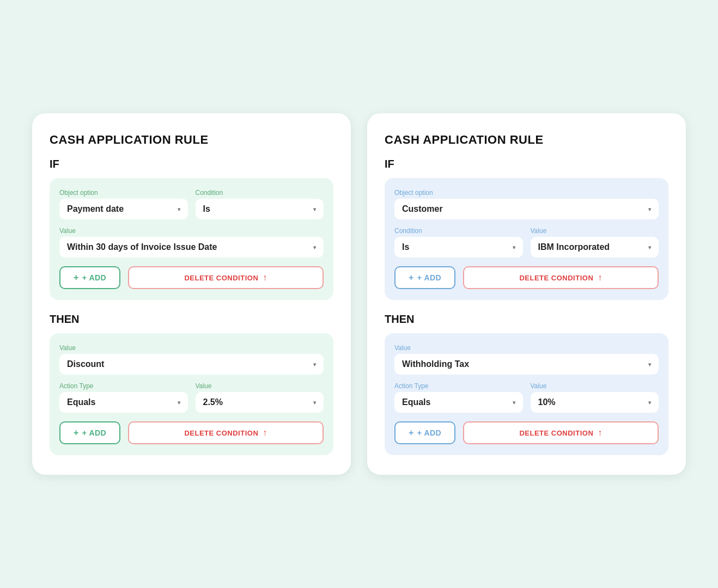 This screenshot has height=588, width=718. I want to click on right-if-value-group: Value IBM Incorporated ▾, so click(595, 242).